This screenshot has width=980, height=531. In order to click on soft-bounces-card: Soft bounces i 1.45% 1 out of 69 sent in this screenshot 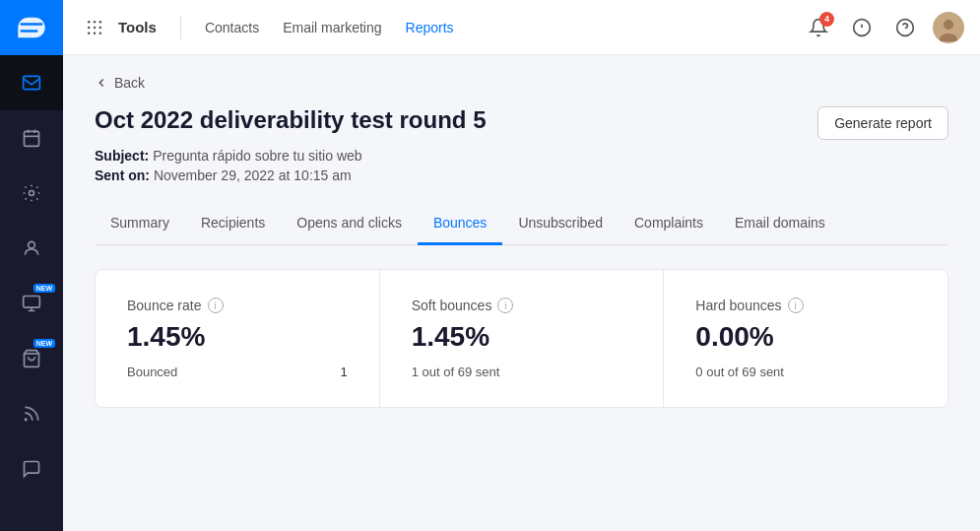, I will do `click(522, 339)`.